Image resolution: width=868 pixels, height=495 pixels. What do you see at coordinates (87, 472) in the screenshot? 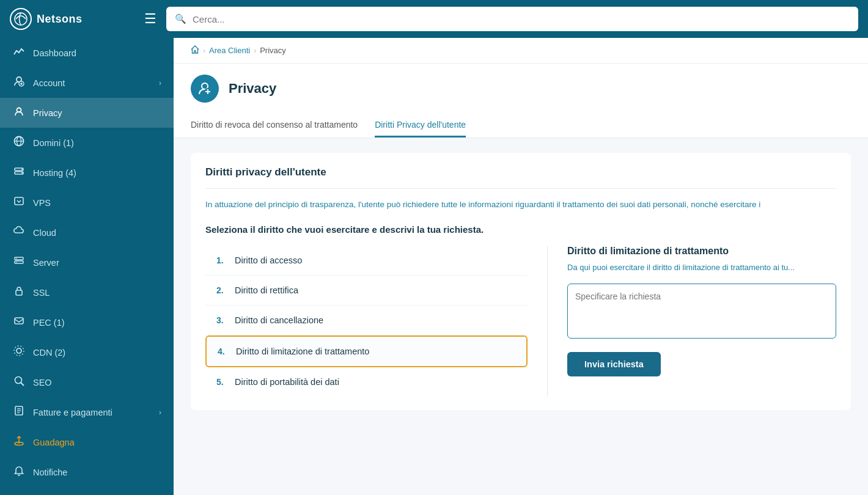
I see `sidebar-item-notifiche: Notifiche` at bounding box center [87, 472].